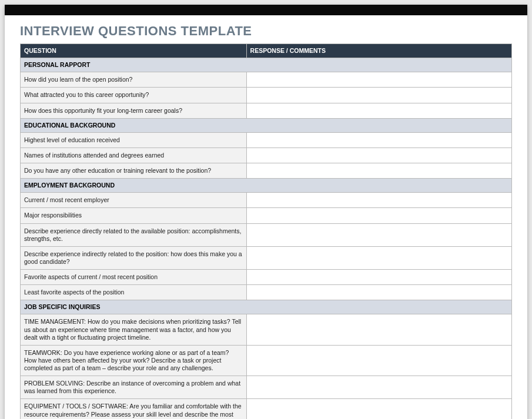  Describe the element at coordinates (134, 257) in the screenshot. I see `question-cell: Describe experience indirectly related t…` at that location.